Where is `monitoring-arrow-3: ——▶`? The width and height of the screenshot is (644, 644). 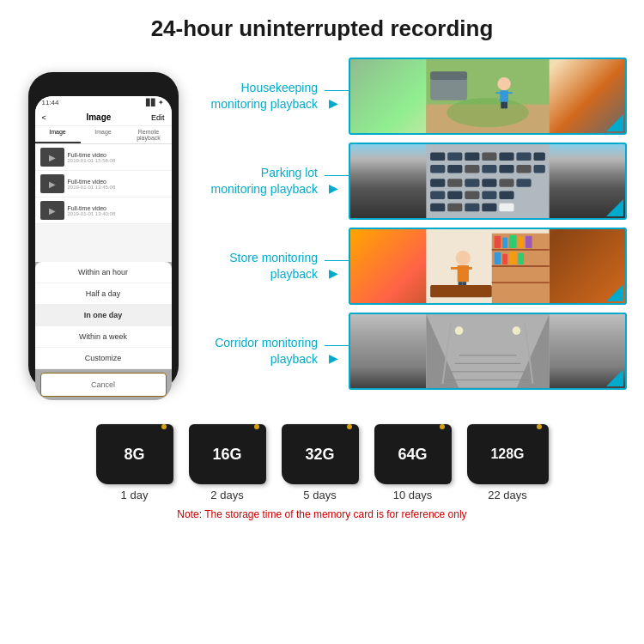
monitoring-arrow-3: ——▶ is located at coordinates (333, 266).